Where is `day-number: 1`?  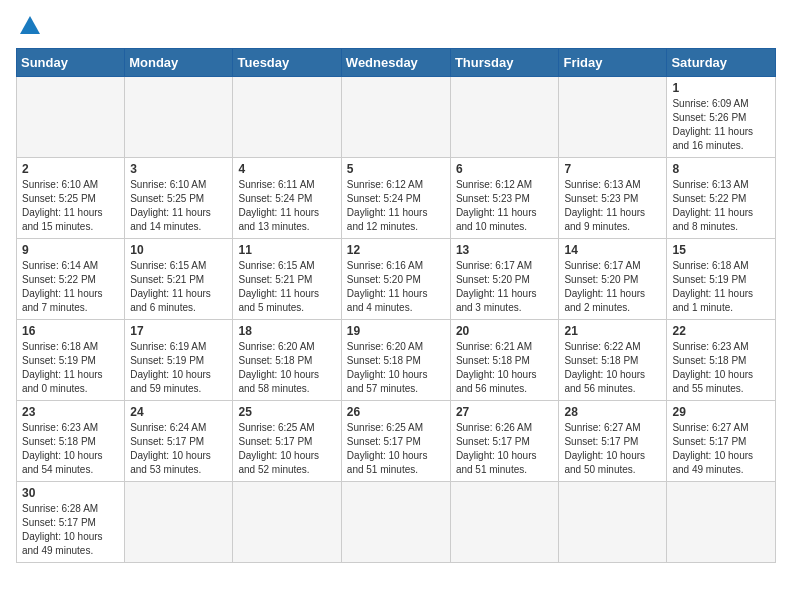 day-number: 1 is located at coordinates (721, 88).